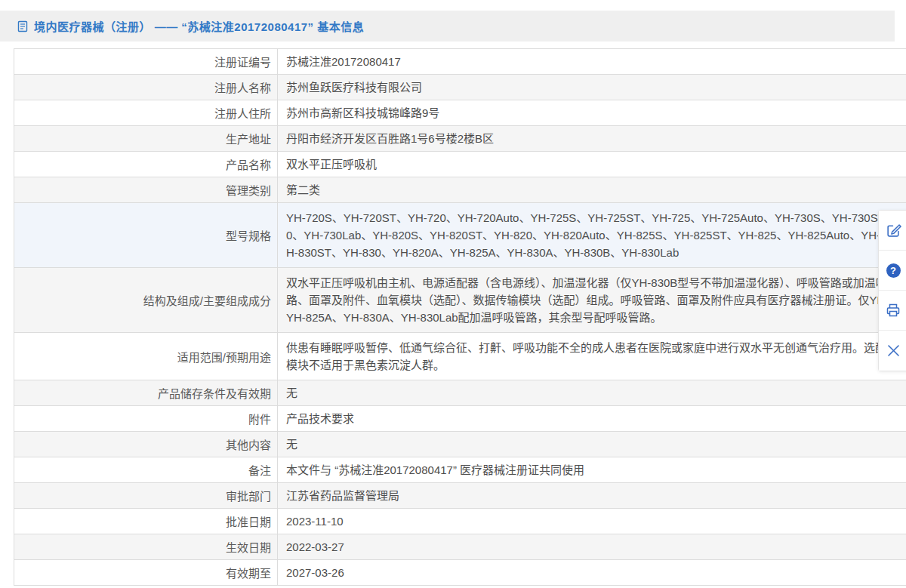 The image size is (906, 588). What do you see at coordinates (892, 231) in the screenshot?
I see `correction-button: 纠错` at bounding box center [892, 231].